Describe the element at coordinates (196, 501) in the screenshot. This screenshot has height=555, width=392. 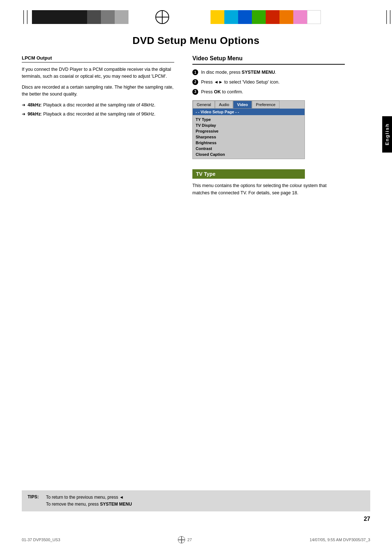
I see `tips-row: TIPS: To return to the previous menu, pr…` at that location.